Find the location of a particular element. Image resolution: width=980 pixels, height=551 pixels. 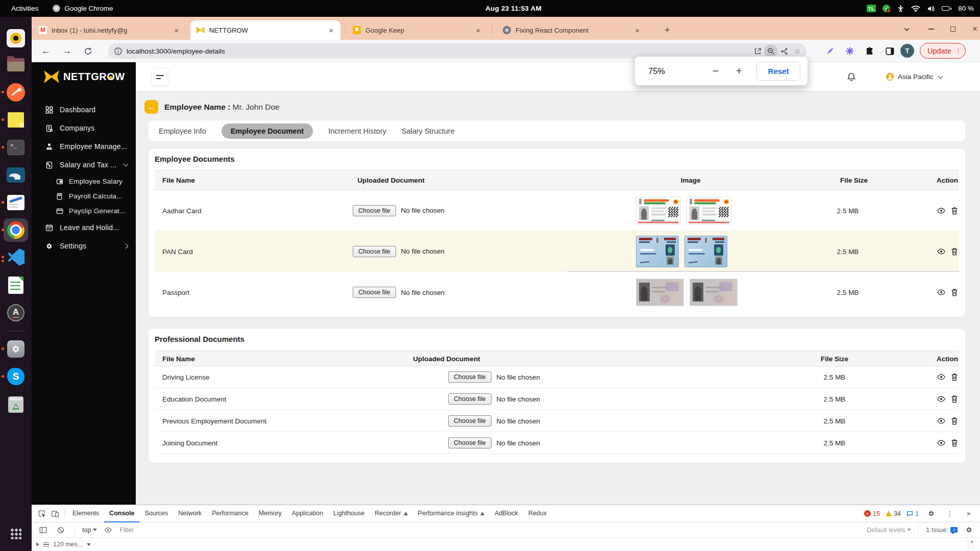

tab-employee-info: Employee Info is located at coordinates (183, 131).